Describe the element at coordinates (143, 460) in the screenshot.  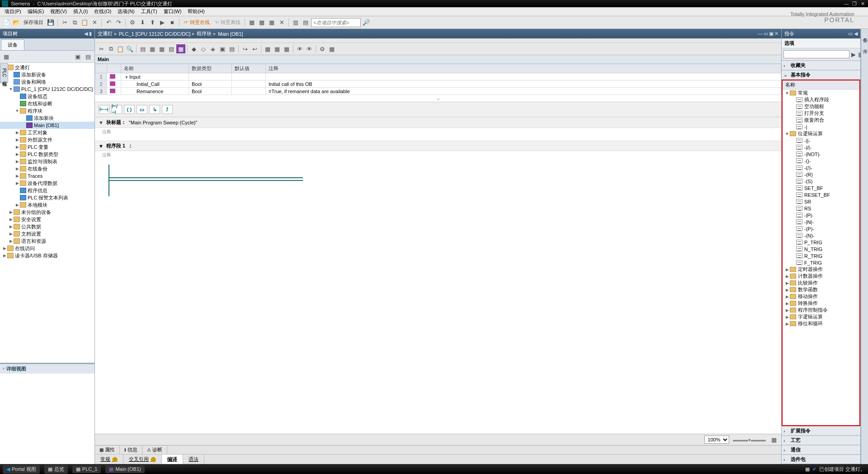
I see `editor-bottom-tab: 交叉引用 ⬤` at that location.